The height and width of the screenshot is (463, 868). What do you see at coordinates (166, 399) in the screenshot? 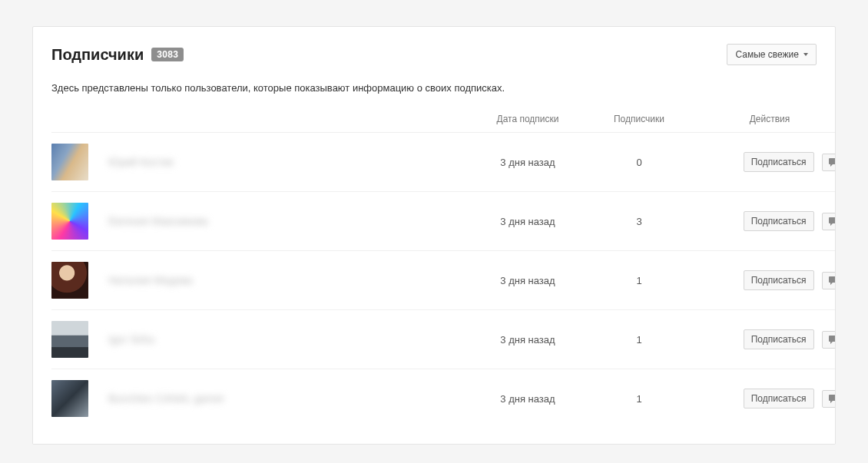
I see `user-name: Bunchies CANAL gamer` at bounding box center [166, 399].